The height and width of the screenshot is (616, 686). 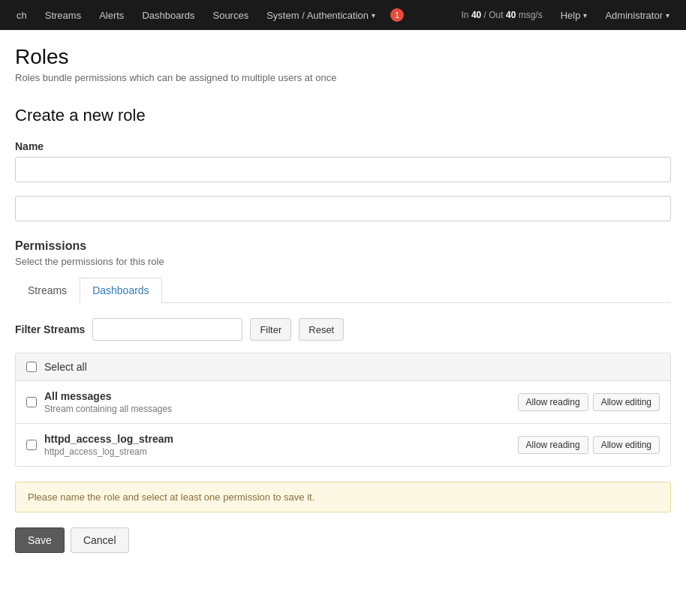 What do you see at coordinates (588, 402) in the screenshot?
I see `stream-actions-all_messages: Allow reading Allow editing` at bounding box center [588, 402].